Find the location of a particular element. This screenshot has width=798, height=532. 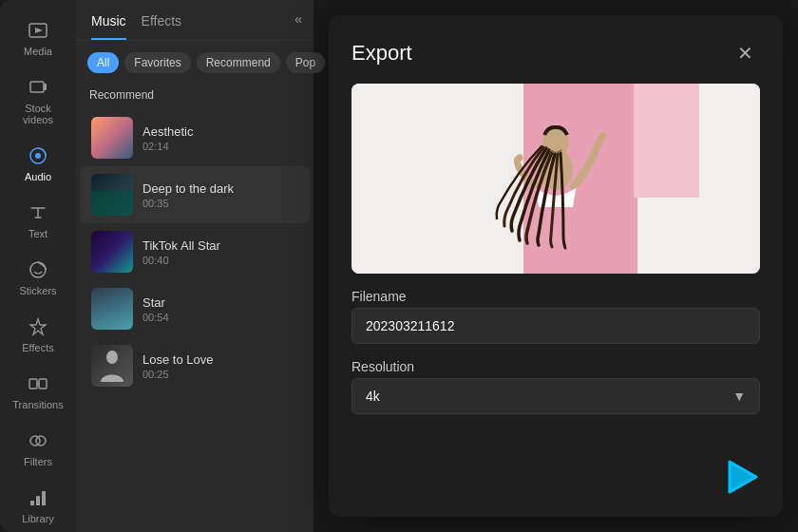

play-cursor-icon is located at coordinates (743, 477).